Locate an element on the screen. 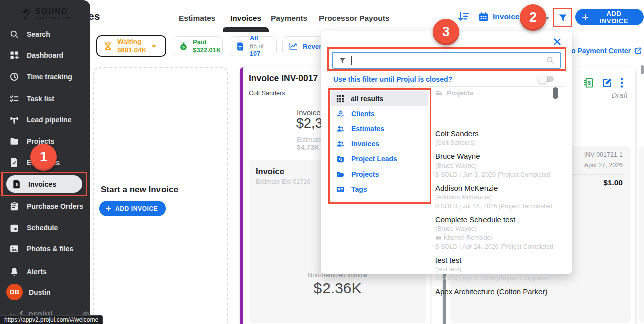 The height and width of the screenshot is (324, 644). text-cursor is located at coordinates (352, 61).